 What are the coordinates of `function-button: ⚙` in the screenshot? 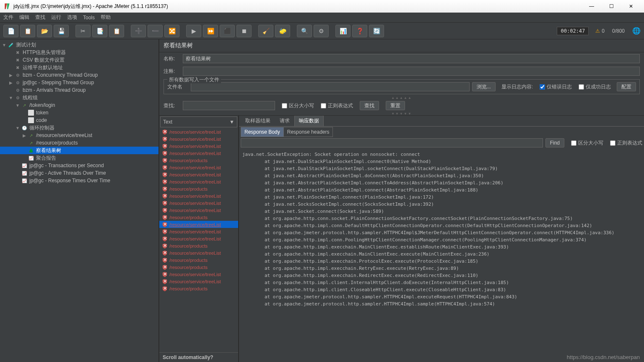 It's located at (321, 31).